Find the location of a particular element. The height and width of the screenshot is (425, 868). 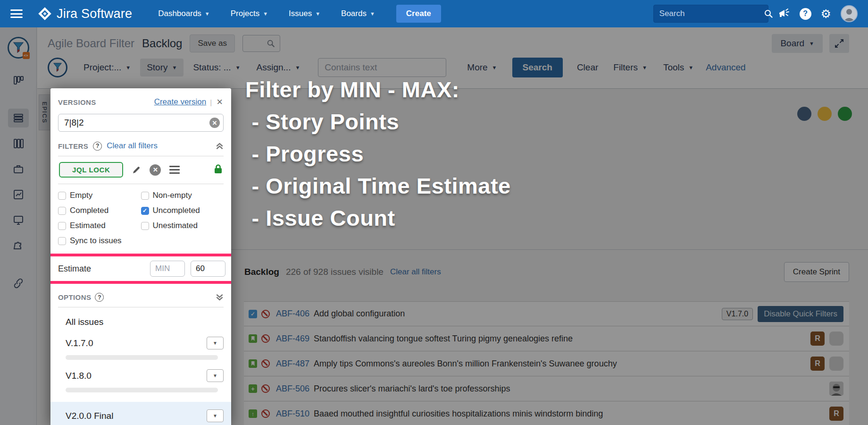

backlog-clear-all-filters-link: Clear all filters is located at coordinates (416, 272).